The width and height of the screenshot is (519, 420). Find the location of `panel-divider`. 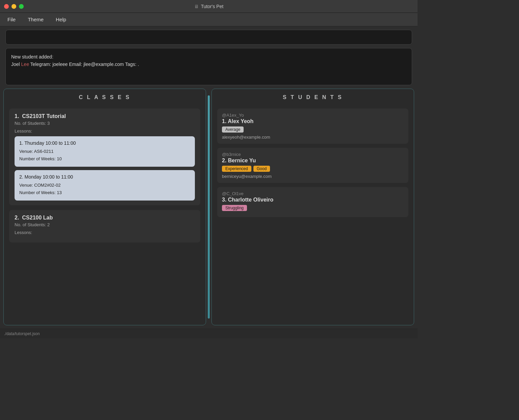

panel-divider is located at coordinates (209, 207).